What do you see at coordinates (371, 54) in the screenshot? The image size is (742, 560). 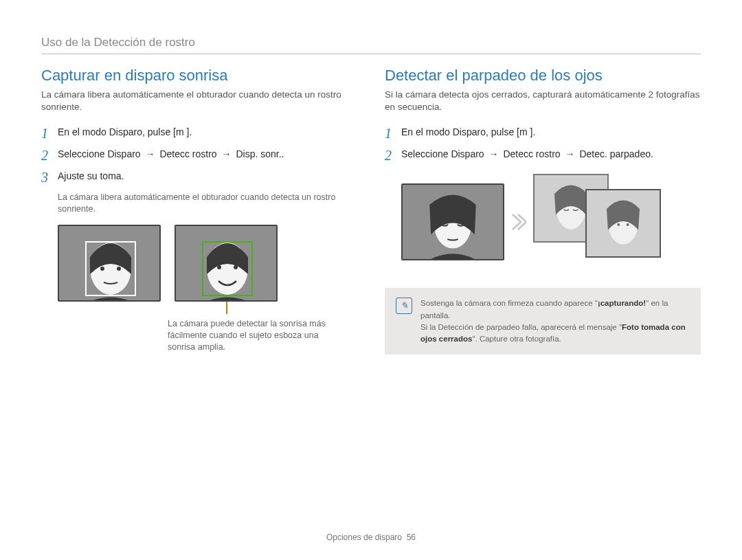 I see `divider` at bounding box center [371, 54].